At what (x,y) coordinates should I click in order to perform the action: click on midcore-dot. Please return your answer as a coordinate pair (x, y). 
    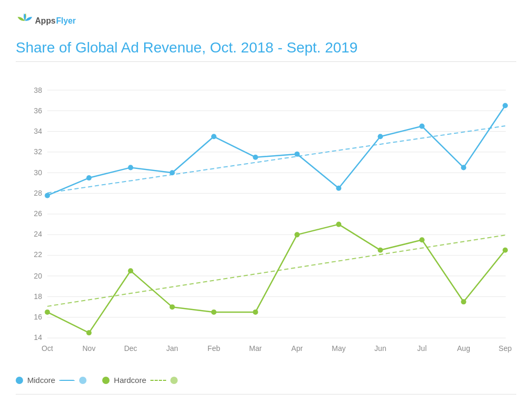
    Looking at the image, I should click on (19, 380).